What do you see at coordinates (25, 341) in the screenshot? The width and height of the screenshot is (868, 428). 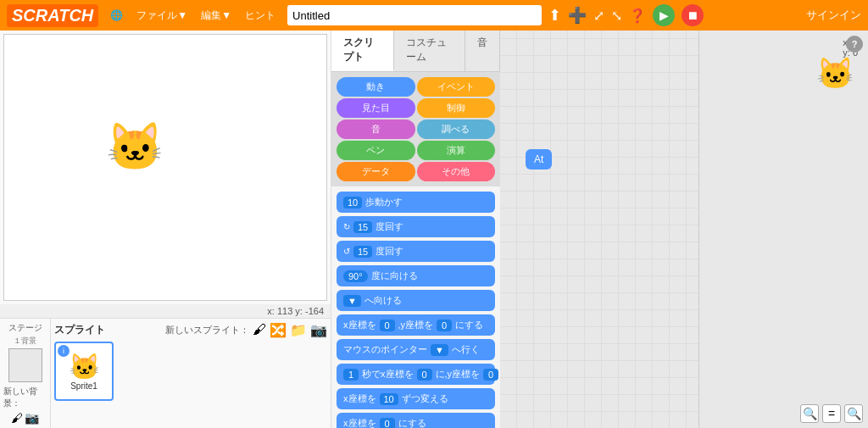 I see `stage-sublabel: １背景` at bounding box center [25, 341].